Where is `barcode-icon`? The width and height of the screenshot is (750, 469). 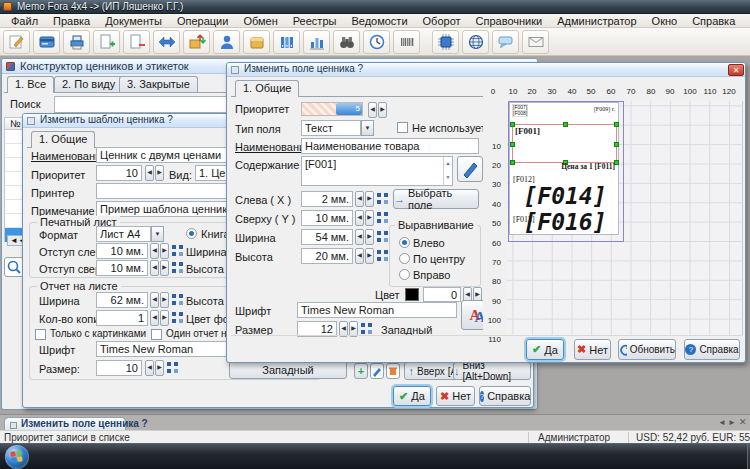
barcode-icon is located at coordinates (406, 42).